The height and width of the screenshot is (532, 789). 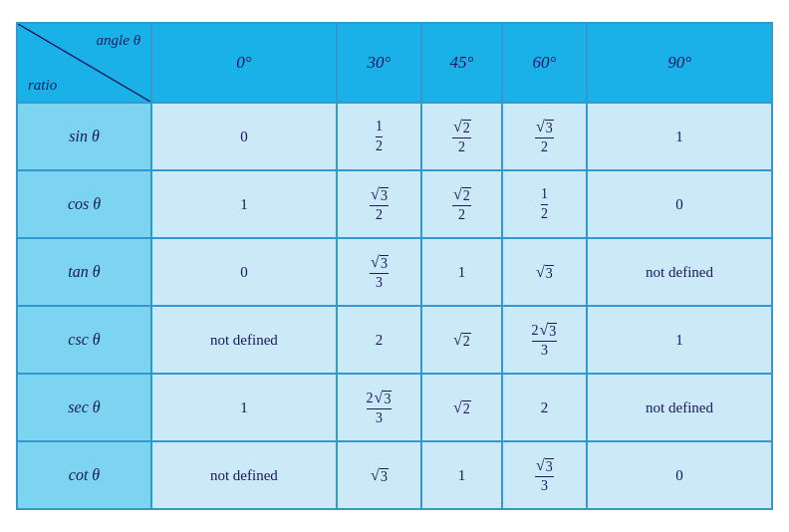 I want to click on header-0deg: 0°, so click(x=244, y=63).